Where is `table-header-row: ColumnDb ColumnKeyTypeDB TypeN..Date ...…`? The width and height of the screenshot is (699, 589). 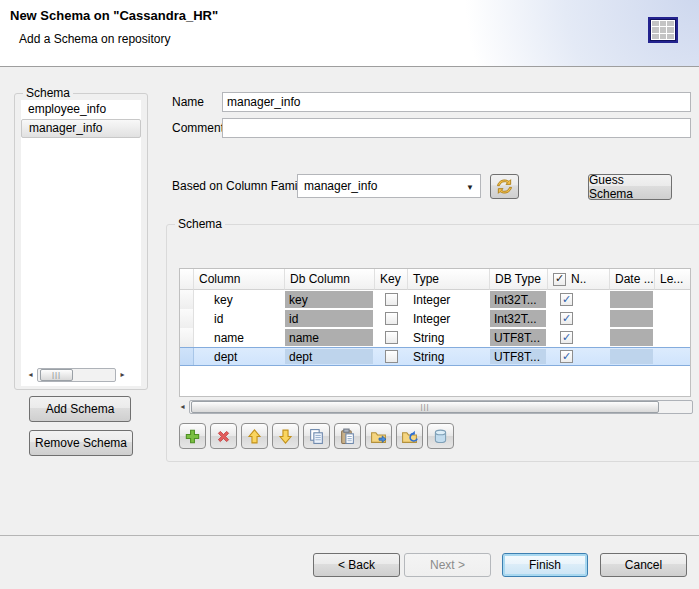
table-header-row: ColumnDb ColumnKeyTypeDB TypeN..Date ...… is located at coordinates (435, 280).